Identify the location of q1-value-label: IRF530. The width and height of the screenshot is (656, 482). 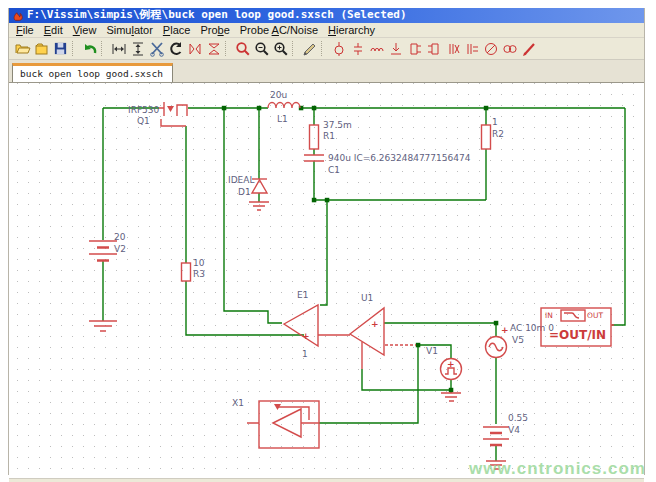
(144, 110).